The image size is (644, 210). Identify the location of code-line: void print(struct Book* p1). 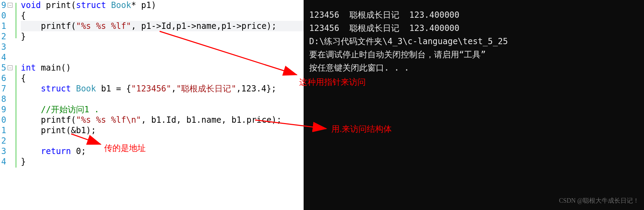
(162, 5).